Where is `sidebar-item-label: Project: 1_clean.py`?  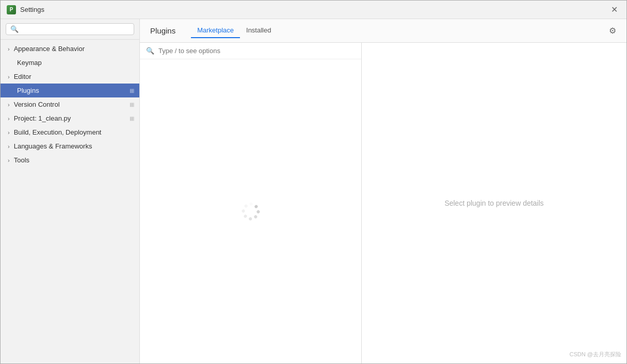
sidebar-item-label: Project: 1_clean.py is located at coordinates (70, 119).